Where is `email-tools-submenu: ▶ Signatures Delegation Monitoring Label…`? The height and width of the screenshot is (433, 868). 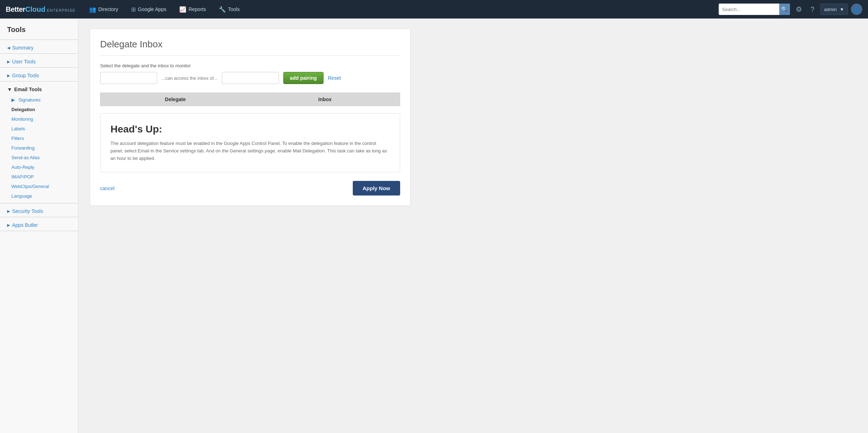 email-tools-submenu: ▶ Signatures Delegation Monitoring Label… is located at coordinates (39, 148).